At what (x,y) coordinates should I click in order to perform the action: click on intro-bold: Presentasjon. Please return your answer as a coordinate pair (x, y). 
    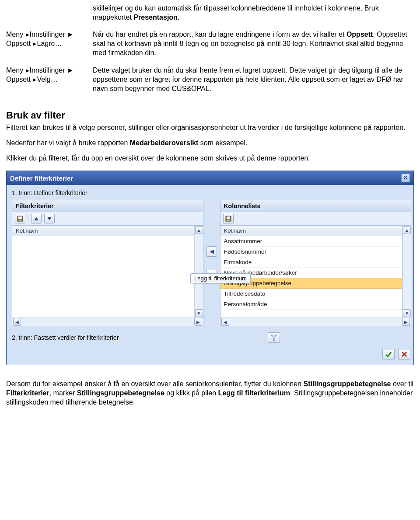
    Looking at the image, I should click on (155, 17).